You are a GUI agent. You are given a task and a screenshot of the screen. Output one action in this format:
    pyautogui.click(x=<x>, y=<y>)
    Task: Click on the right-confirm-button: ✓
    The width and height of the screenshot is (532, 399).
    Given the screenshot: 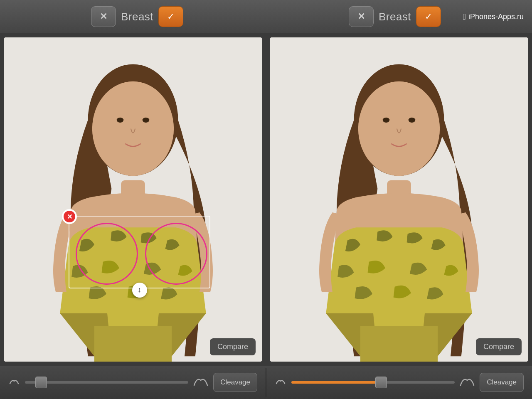 What is the action you would take?
    pyautogui.click(x=429, y=17)
    